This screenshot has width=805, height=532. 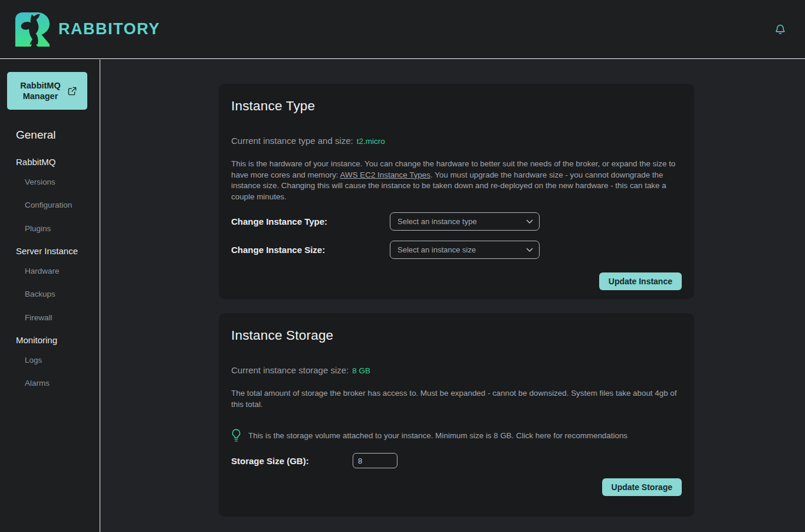 I want to click on instance-storage-description: The total amount of storage the broker h…, so click(x=454, y=399).